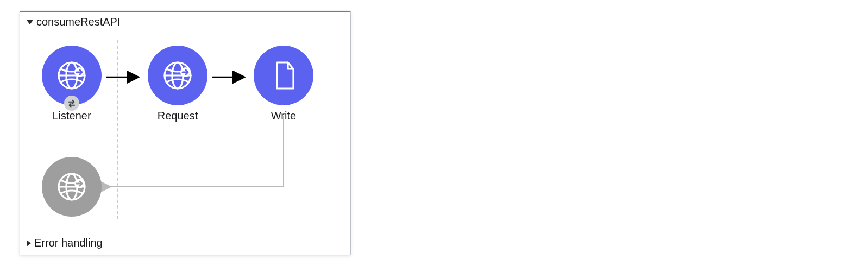 The height and width of the screenshot is (278, 868). Describe the element at coordinates (231, 77) in the screenshot. I see `arrow-request-to-write` at that location.